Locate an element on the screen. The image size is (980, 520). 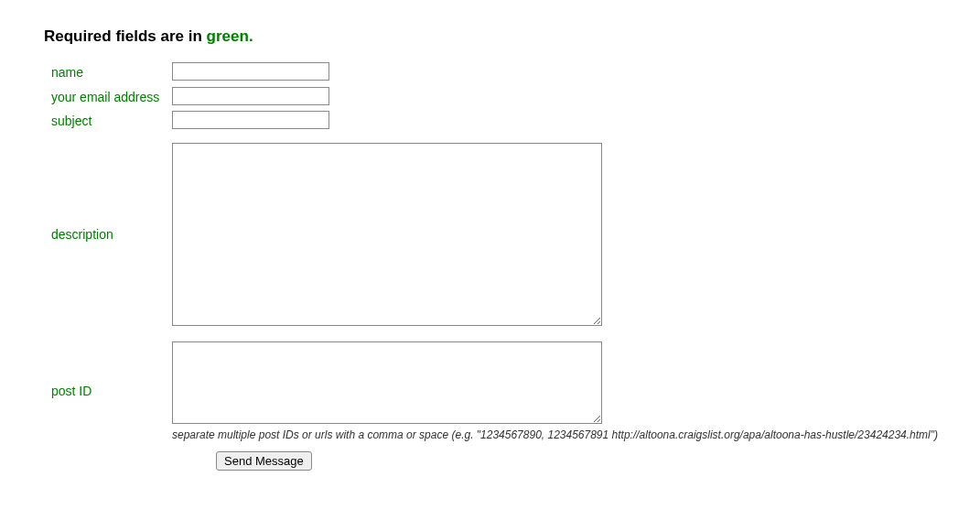
email-label: your email address is located at coordinates (108, 97).